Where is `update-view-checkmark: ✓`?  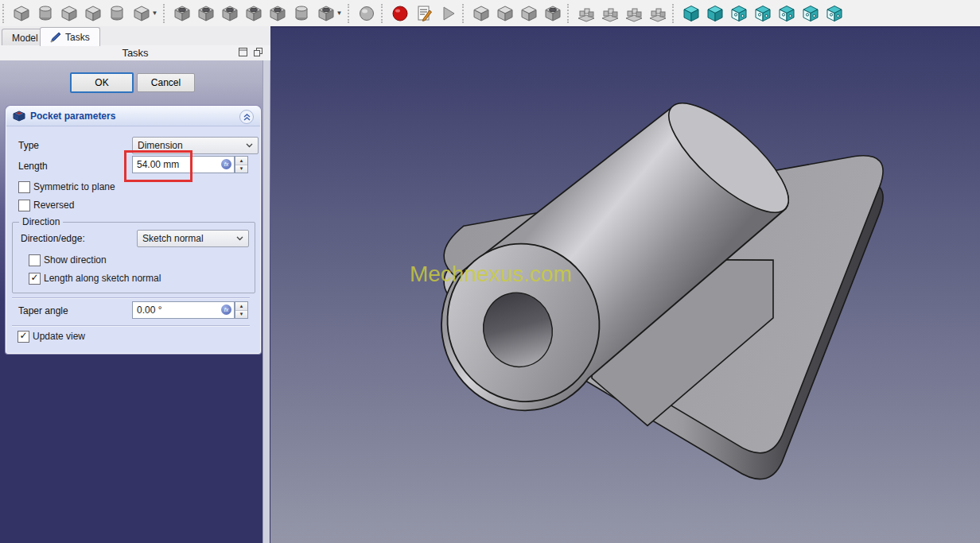 update-view-checkmark: ✓ is located at coordinates (23, 335).